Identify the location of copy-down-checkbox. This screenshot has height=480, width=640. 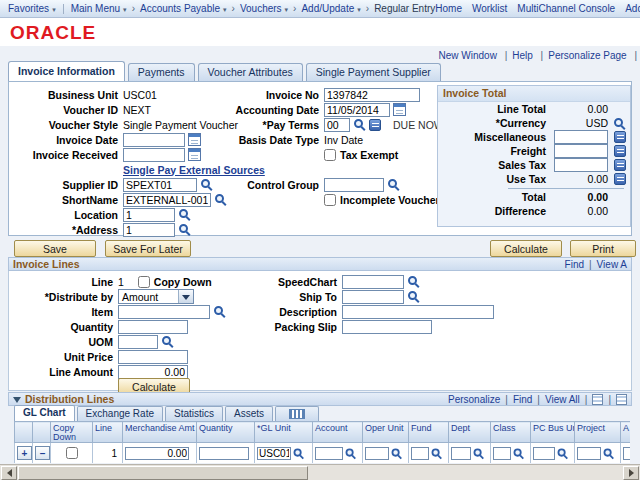
(144, 282).